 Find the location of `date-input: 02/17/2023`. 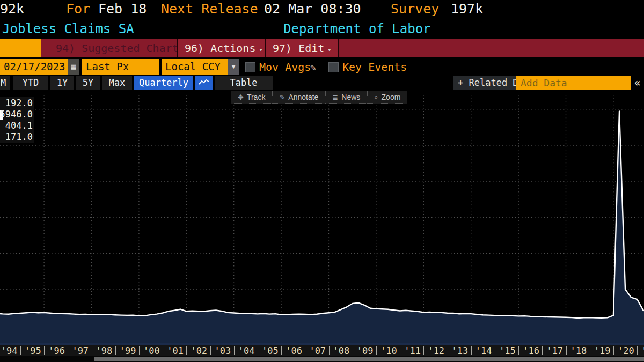

date-input: 02/17/2023 is located at coordinates (34, 67).